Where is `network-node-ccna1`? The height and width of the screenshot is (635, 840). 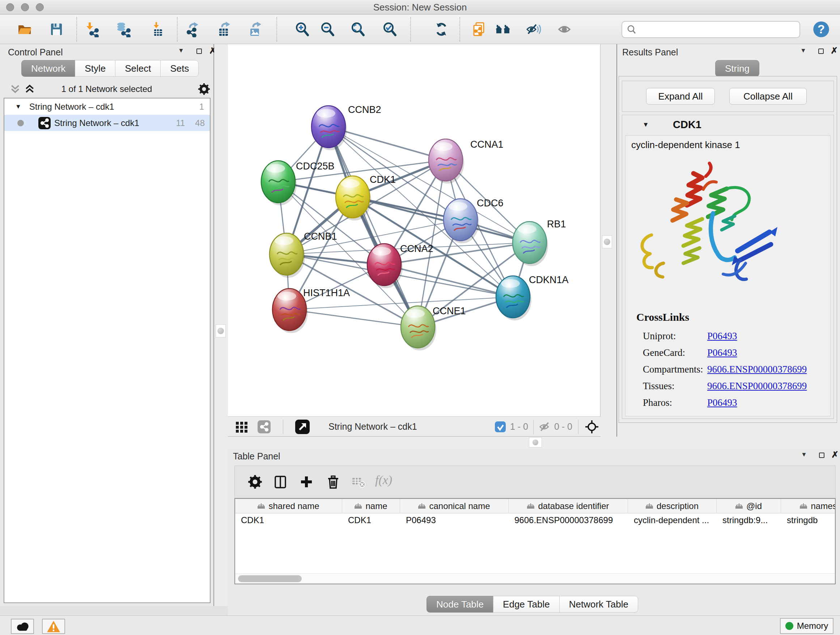 network-node-ccna1 is located at coordinates (447, 161).